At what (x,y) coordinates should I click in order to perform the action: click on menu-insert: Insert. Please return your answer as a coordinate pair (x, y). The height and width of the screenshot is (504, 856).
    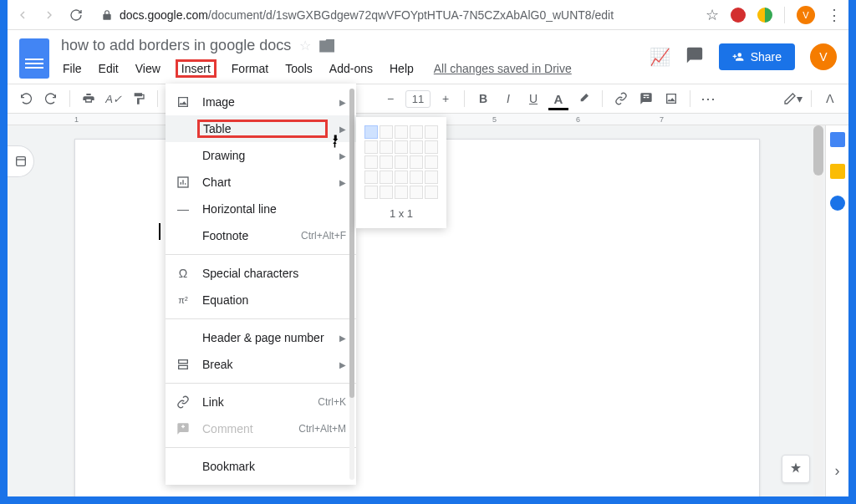
    Looking at the image, I should click on (196, 69).